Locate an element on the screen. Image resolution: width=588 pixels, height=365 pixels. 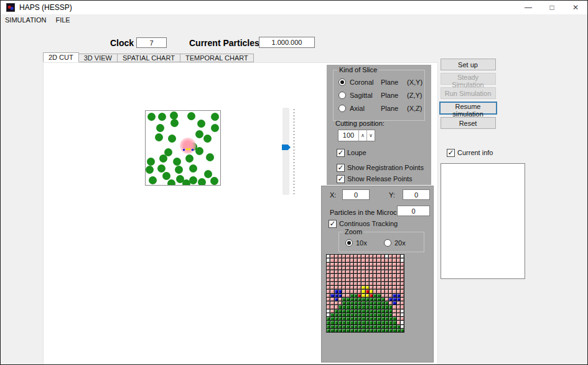
current-particles-label: Current Particles is located at coordinates (224, 43).